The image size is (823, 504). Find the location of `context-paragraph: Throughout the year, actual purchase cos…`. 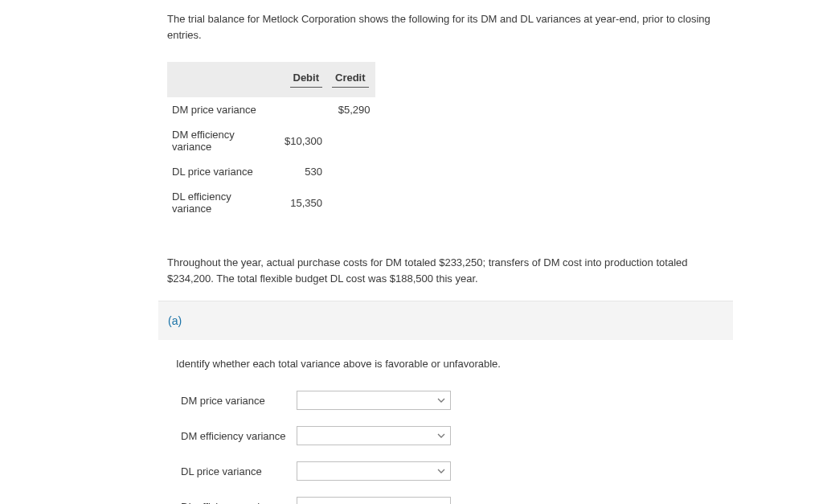

context-paragraph: Throughout the year, actual purchase cos… is located at coordinates (450, 278).